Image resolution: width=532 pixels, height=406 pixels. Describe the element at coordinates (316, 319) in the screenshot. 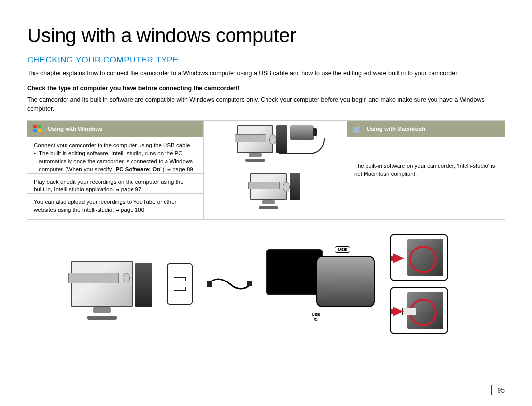

I see `usb-symbol-icon: ⎋` at that location.